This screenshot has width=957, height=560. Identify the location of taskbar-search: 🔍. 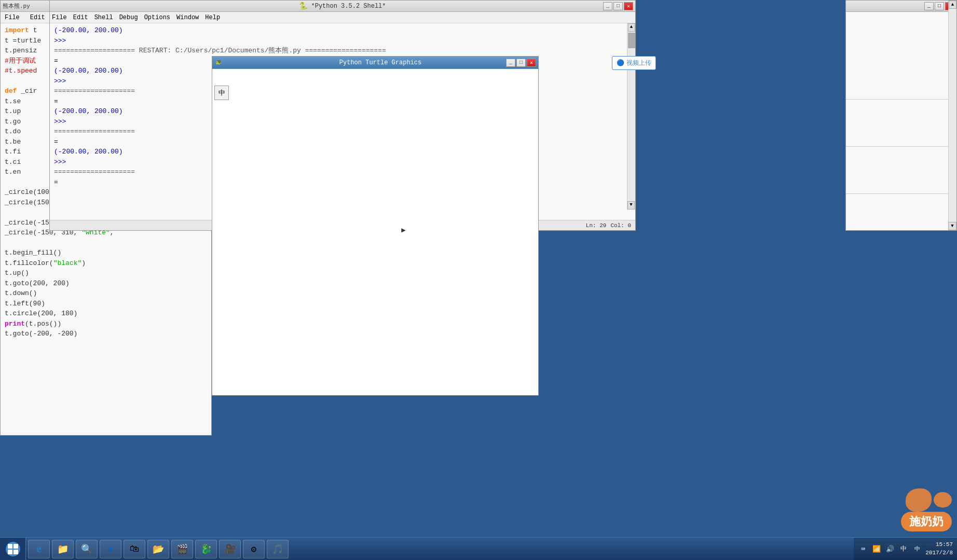
(87, 549).